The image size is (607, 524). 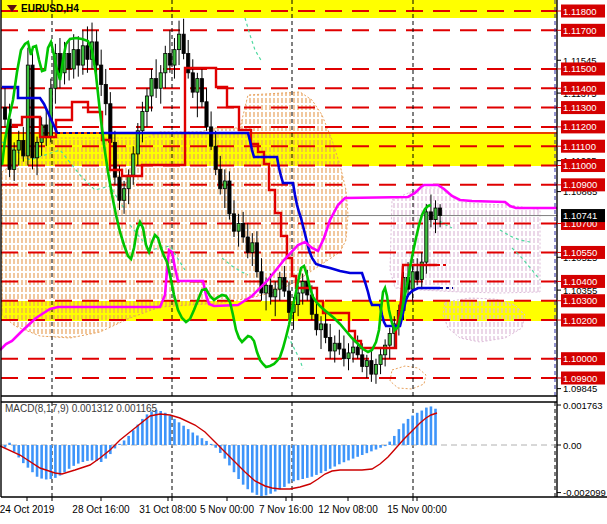 I want to click on price-level-label: 1.11800, so click(x=580, y=12).